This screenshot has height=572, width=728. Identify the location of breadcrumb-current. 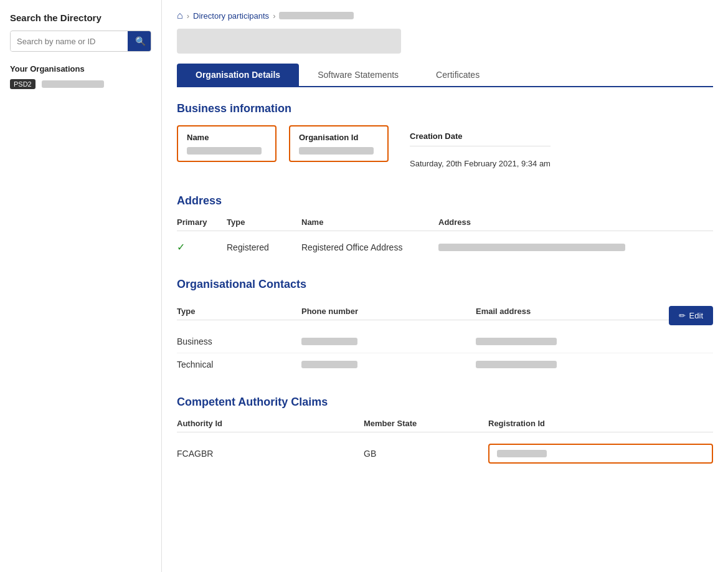
(316, 16).